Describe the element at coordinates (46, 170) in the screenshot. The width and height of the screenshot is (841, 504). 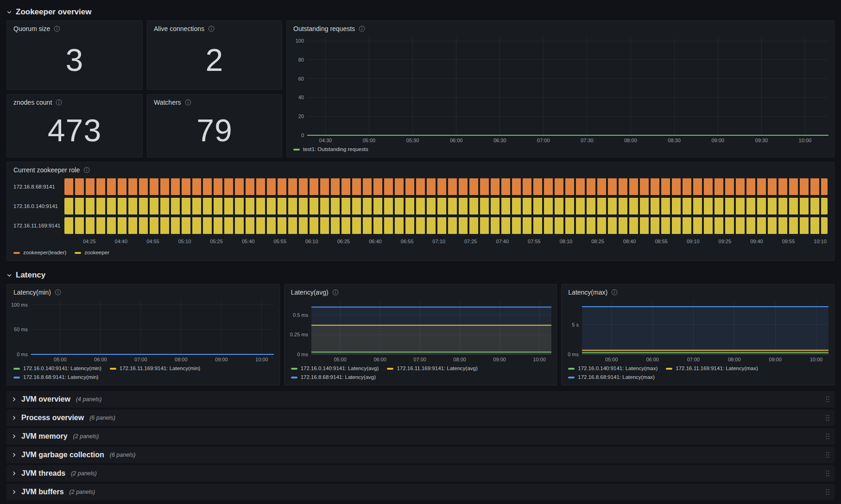
I see `panel-title: Current zookeeper role` at that location.